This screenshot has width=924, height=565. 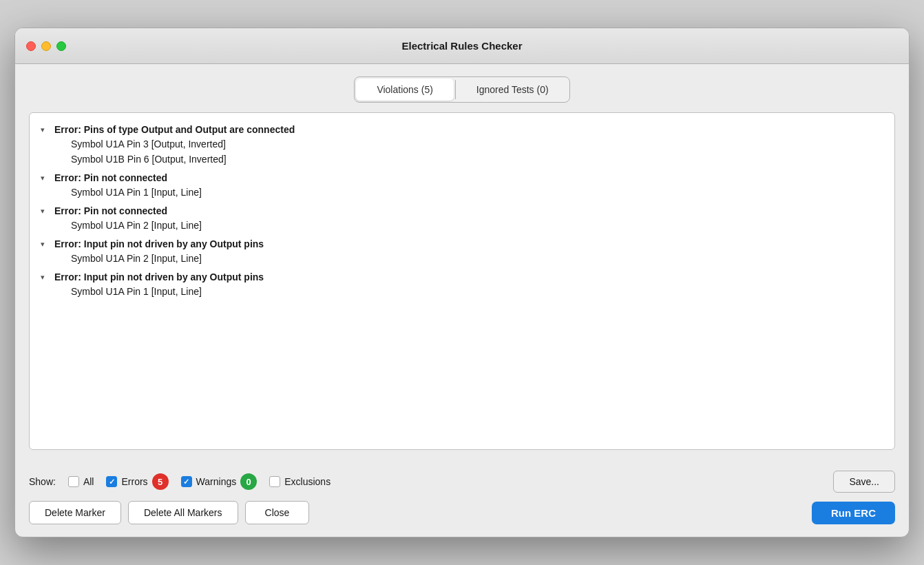 What do you see at coordinates (854, 513) in the screenshot?
I see `run-erc-button: Run ERC` at bounding box center [854, 513].